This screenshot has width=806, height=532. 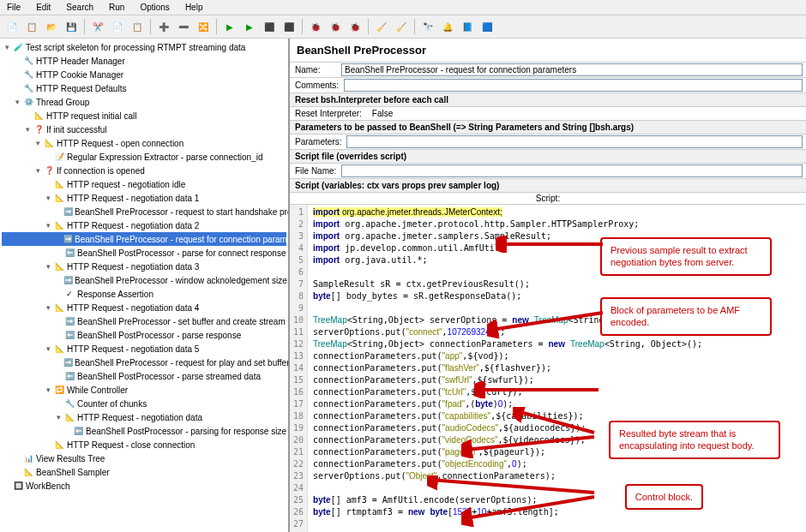 I want to click on extractor-icon: 📝, so click(x=59, y=157).